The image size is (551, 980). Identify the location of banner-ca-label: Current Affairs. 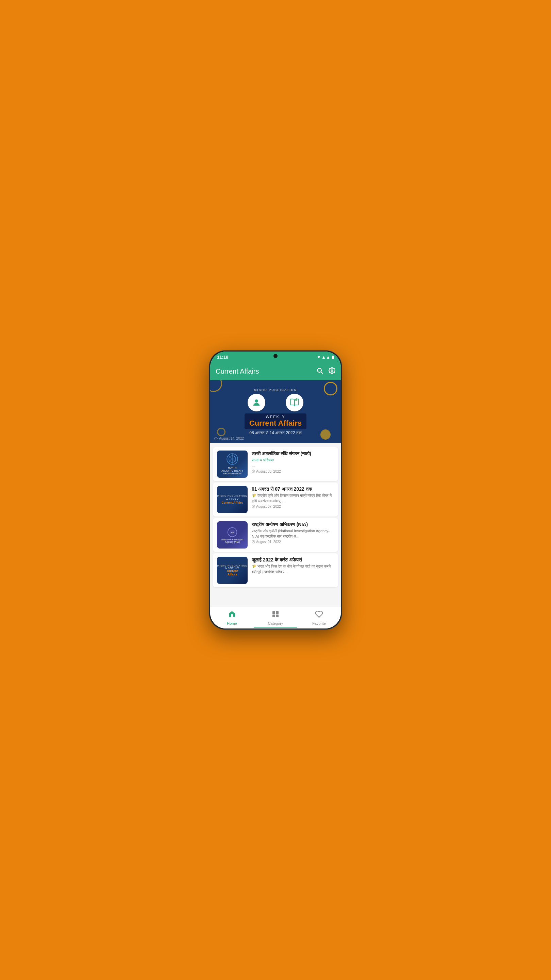
(275, 423).